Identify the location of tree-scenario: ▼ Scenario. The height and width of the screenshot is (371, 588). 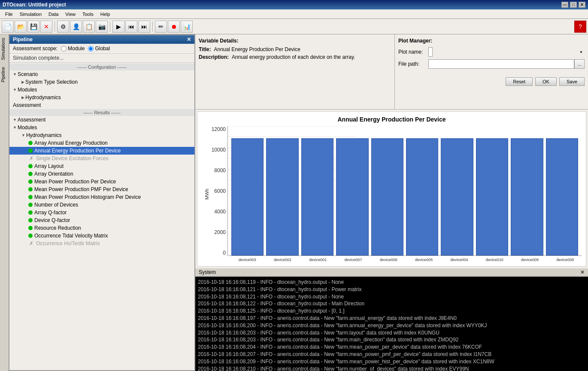
(102, 74).